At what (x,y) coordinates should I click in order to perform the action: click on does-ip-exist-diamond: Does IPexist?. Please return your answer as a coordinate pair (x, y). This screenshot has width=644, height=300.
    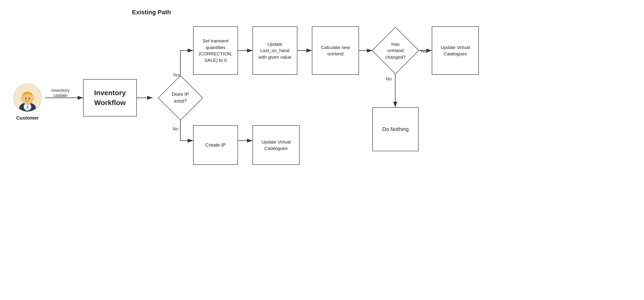
    Looking at the image, I should click on (180, 98).